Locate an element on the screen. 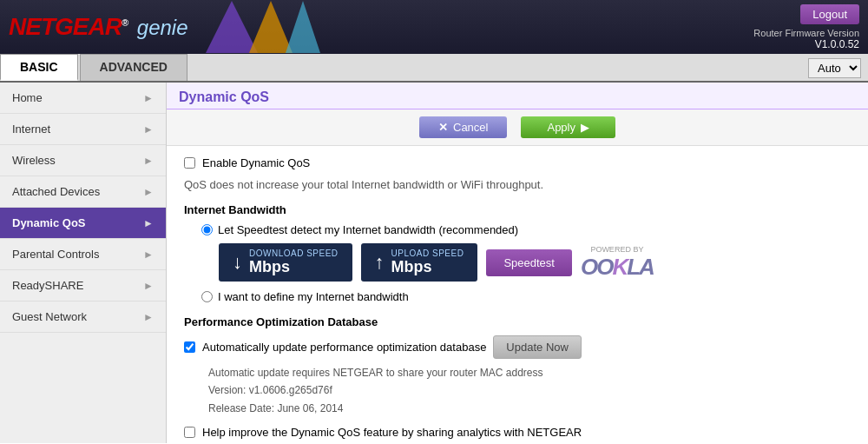 This screenshot has height=444, width=868. radio1-label: Let Speedtest detect my Internet bandwid… is located at coordinates (368, 229).